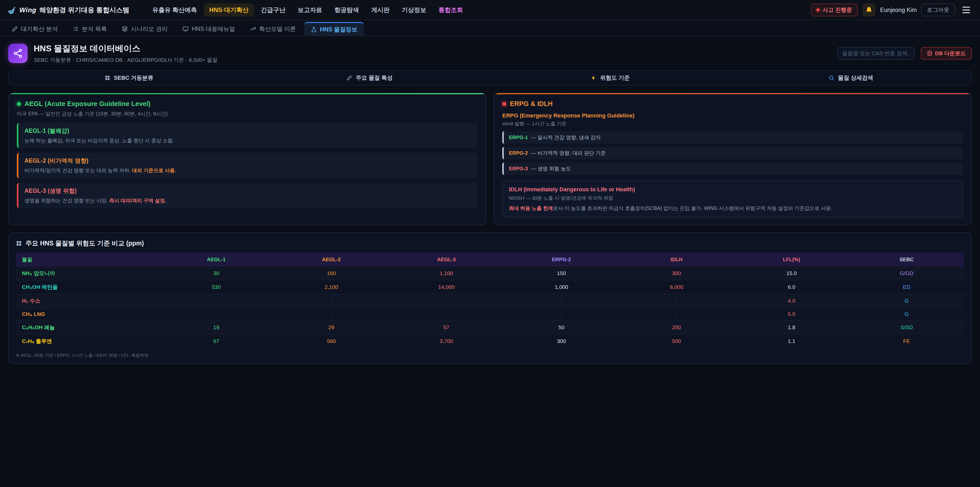  What do you see at coordinates (938, 10) in the screenshot?
I see `logout-button: 로그아웃` at bounding box center [938, 10].